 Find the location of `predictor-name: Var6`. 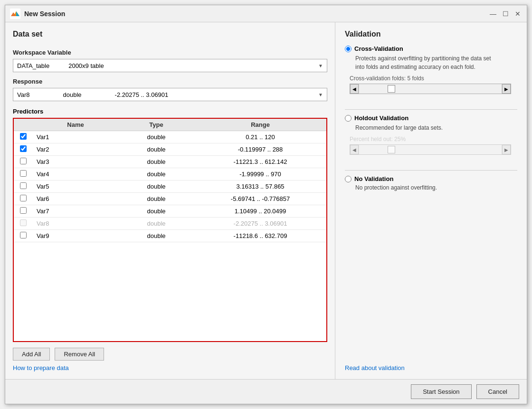

predictor-name: Var6 is located at coordinates (76, 199).